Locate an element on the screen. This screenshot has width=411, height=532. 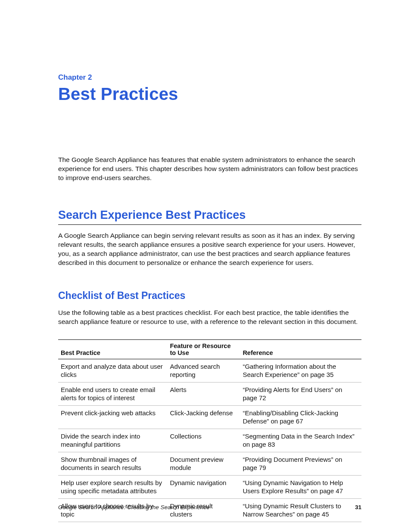
cell-reference: “Gathering Information about the Search … is located at coordinates (301, 370).